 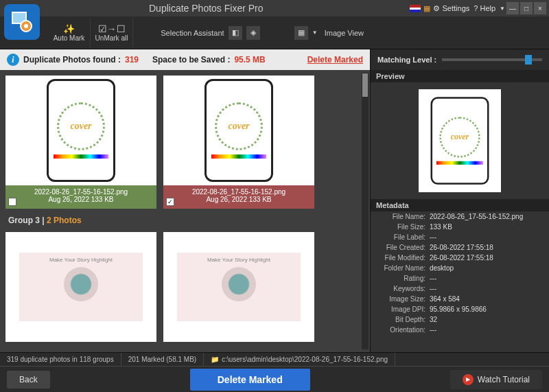 What do you see at coordinates (460, 238) in the screenshot?
I see `metadata-row: File Label:---` at bounding box center [460, 238].